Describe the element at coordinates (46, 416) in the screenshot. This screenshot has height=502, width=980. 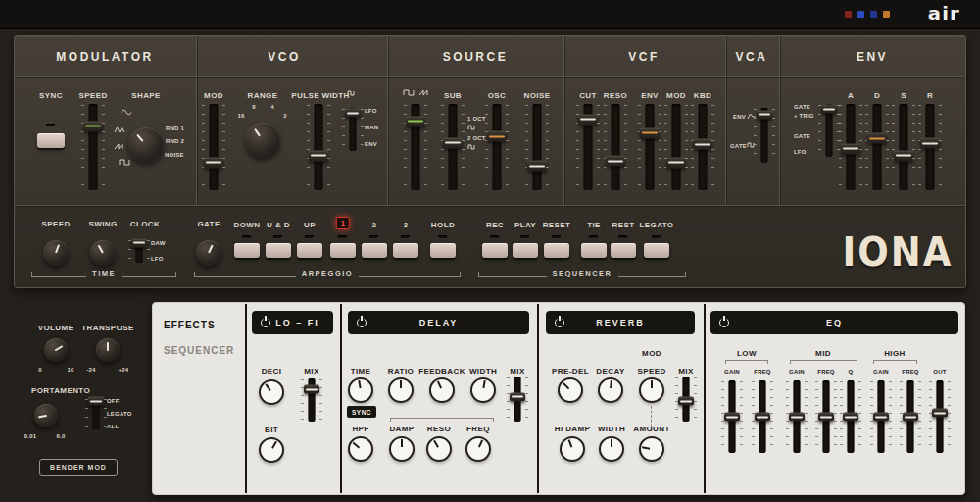
I see `portamento-knob` at that location.